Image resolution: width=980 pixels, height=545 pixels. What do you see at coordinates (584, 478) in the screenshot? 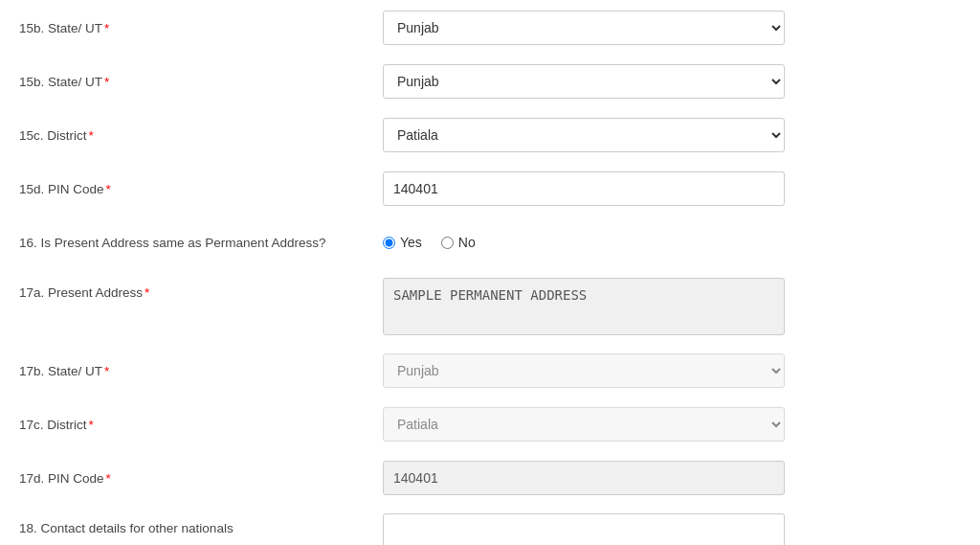
I see `input-17d` at bounding box center [584, 478].